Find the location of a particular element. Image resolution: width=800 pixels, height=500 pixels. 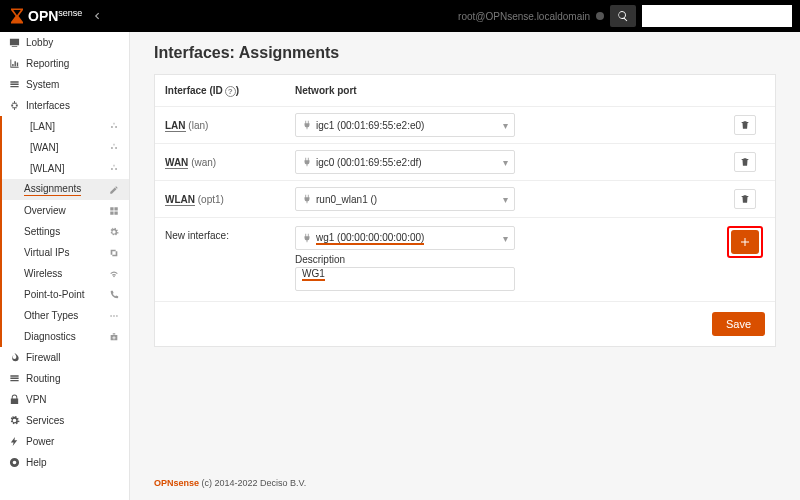

fire-icon is located at coordinates (14, 358).